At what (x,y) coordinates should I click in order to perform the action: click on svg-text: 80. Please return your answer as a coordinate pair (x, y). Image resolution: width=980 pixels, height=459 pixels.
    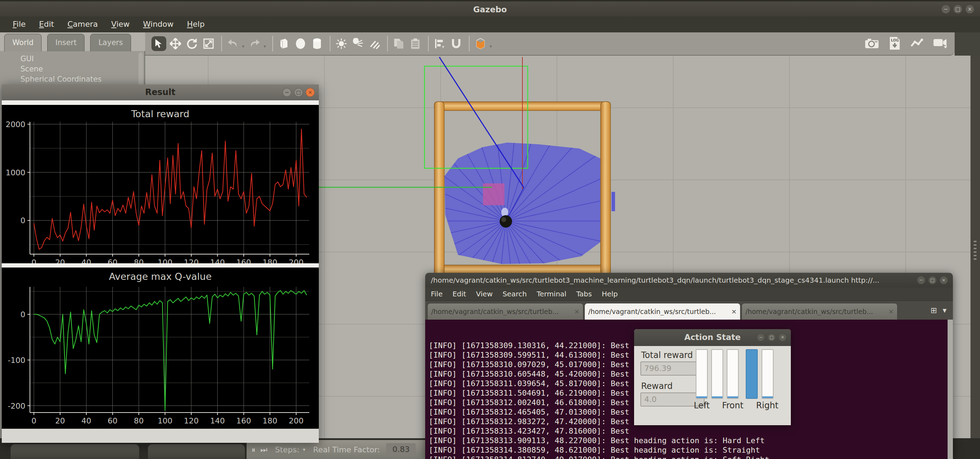
    Looking at the image, I should click on (139, 421).